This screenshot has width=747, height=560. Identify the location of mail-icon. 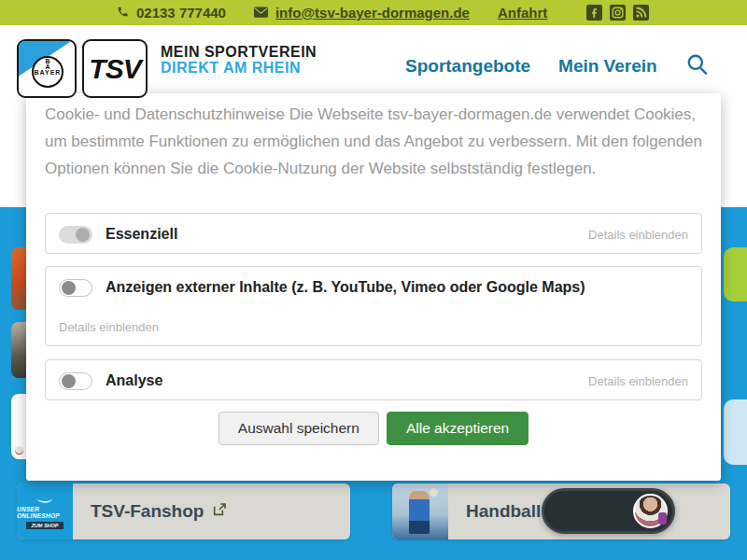
(261, 13).